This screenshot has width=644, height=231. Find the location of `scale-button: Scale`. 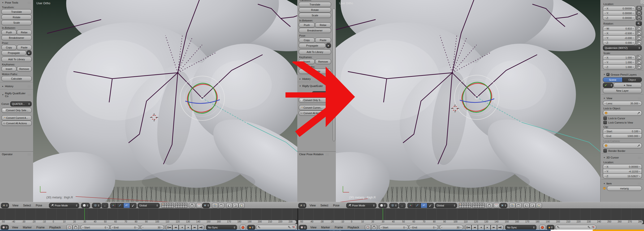

scale-button: Scale is located at coordinates (315, 15).